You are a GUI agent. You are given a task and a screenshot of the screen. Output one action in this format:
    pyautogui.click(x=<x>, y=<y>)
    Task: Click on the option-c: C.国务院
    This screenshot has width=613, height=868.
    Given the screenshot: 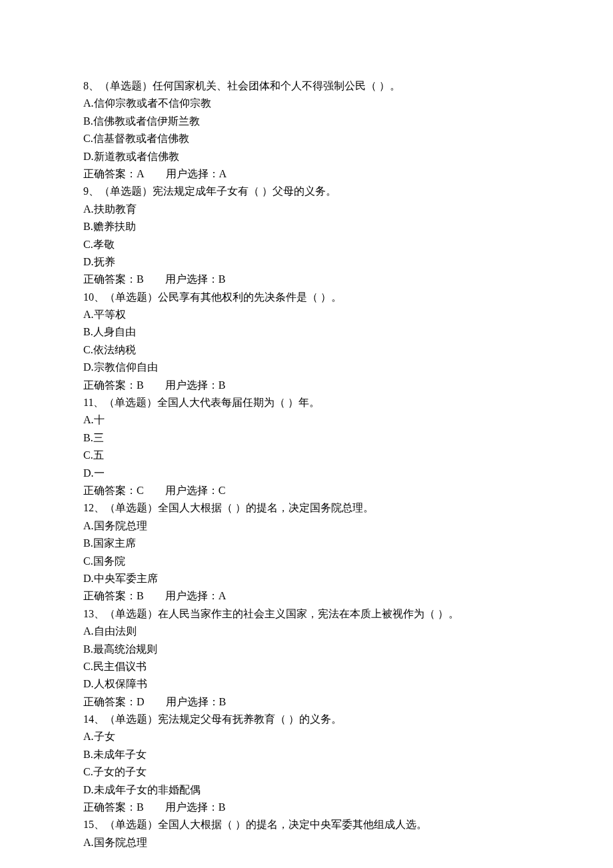 What is the action you would take?
    pyautogui.click(x=306, y=561)
    